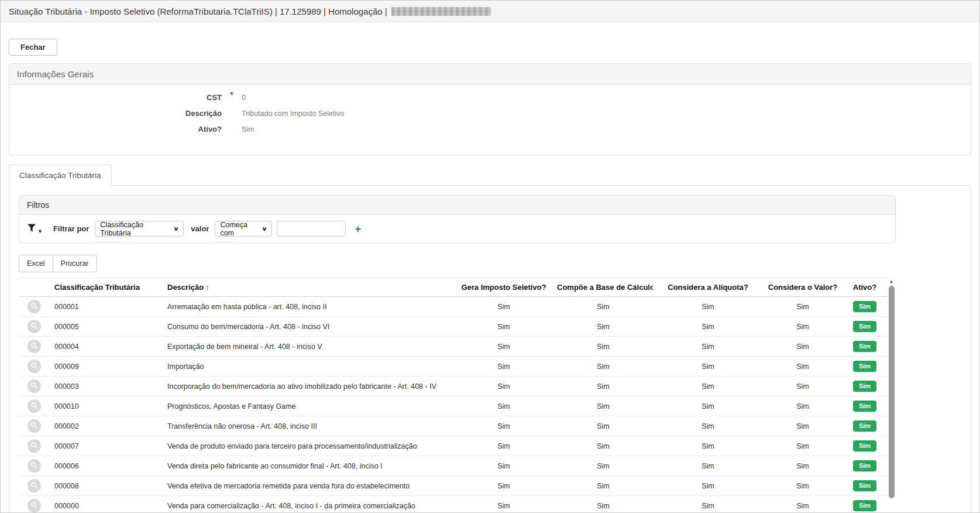  Describe the element at coordinates (108, 367) in the screenshot. I see `row-code: 000009` at that location.